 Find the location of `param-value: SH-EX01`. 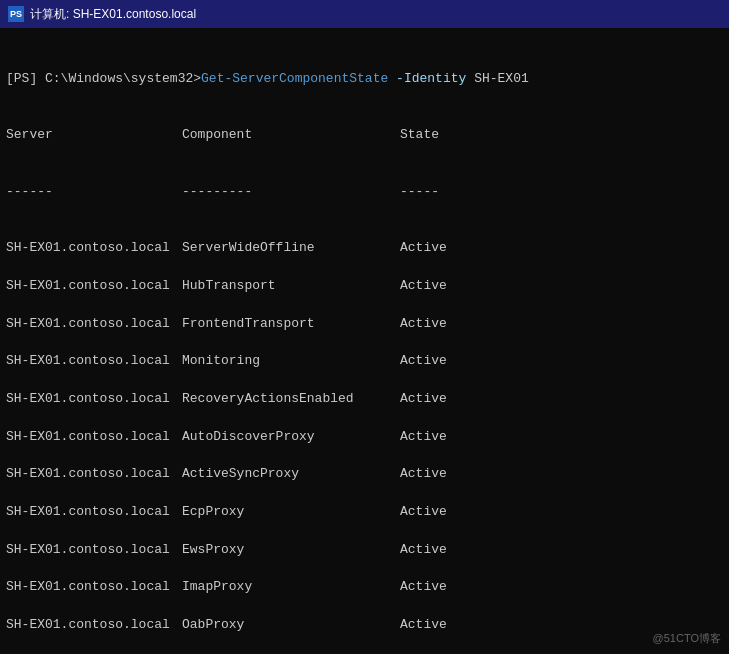

param-value: SH-EX01 is located at coordinates (502, 78).